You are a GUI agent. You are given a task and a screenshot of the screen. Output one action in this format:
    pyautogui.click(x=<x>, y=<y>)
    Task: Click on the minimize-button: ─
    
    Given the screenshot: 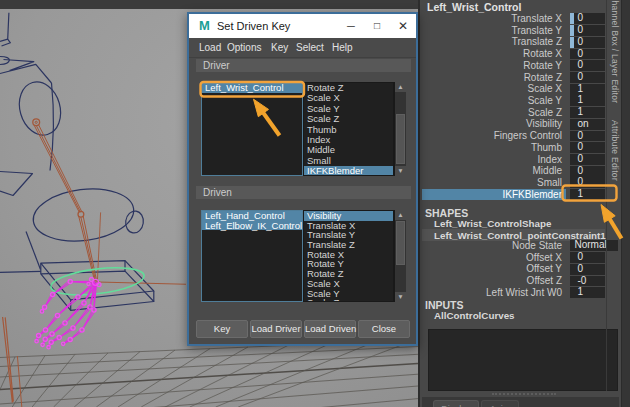 What is the action you would take?
    pyautogui.click(x=351, y=26)
    